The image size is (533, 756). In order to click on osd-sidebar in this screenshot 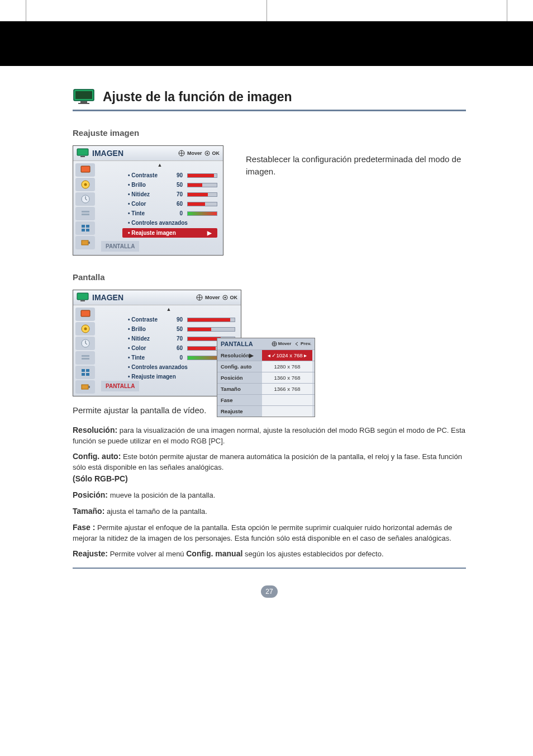, I will do `click(85, 351)`.